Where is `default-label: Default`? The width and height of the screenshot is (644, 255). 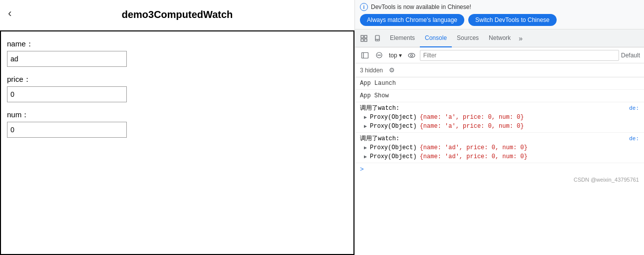
default-label: Default is located at coordinates (631, 55).